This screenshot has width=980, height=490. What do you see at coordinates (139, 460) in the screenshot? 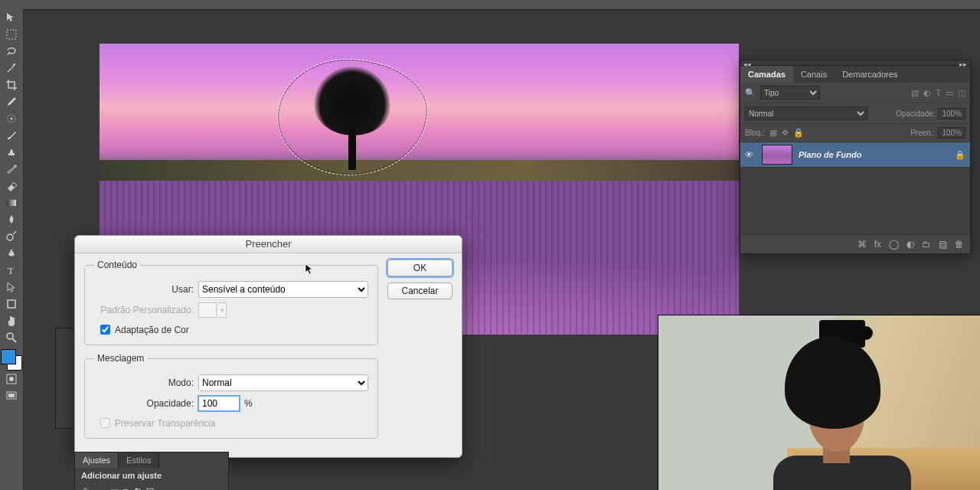
I see `tab-estilos: Estilos` at bounding box center [139, 460].